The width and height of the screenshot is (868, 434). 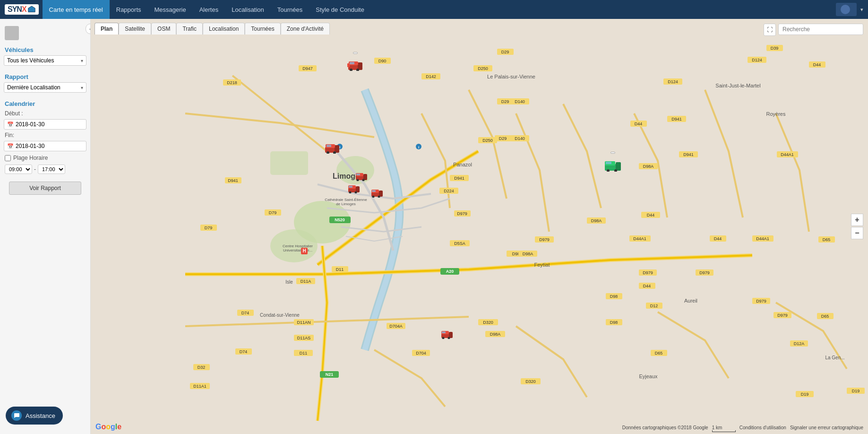 I want to click on debut-date-input: 📅, so click(x=45, y=124).